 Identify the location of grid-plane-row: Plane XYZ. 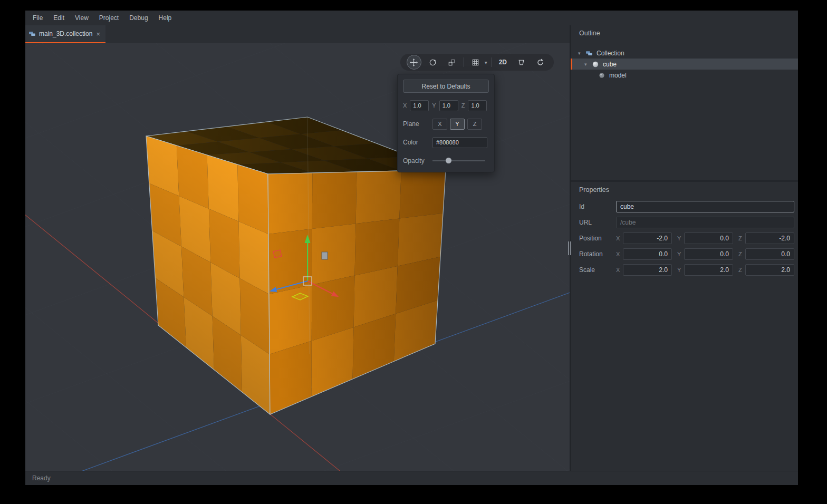
(446, 124).